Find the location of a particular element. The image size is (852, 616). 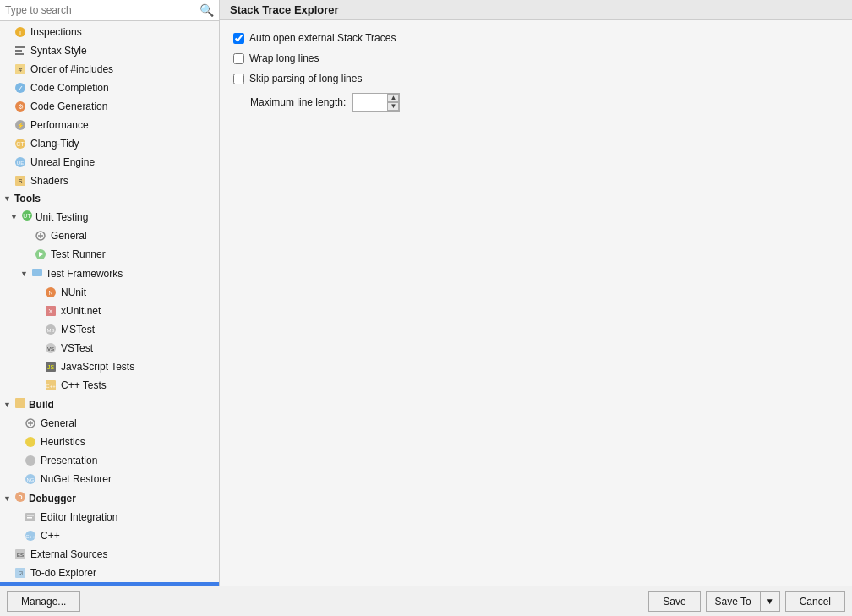

max-line-length-label: Maximum line length: is located at coordinates (298, 102).